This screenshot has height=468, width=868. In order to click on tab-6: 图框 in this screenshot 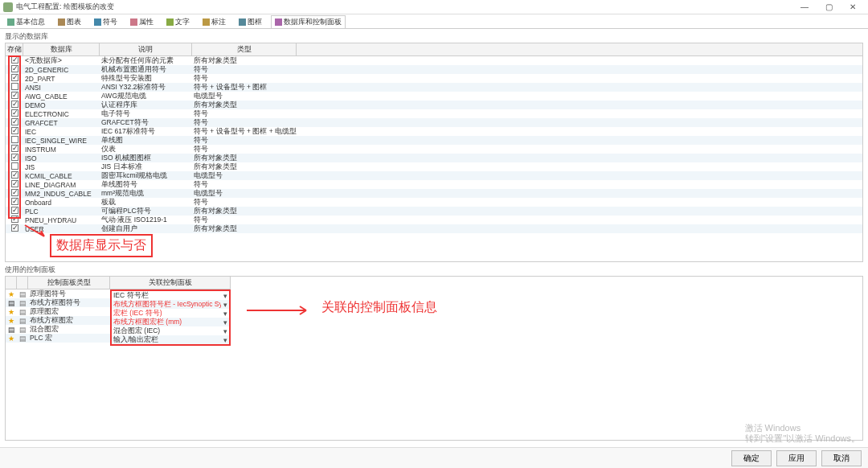, I will do `click(251, 22)`.